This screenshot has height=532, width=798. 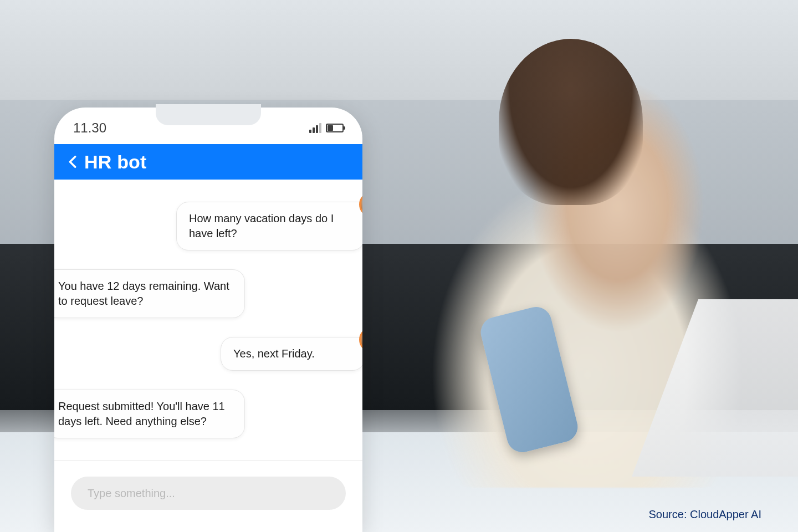 I want to click on message-bubble: Yes, next Friday., so click(x=291, y=354).